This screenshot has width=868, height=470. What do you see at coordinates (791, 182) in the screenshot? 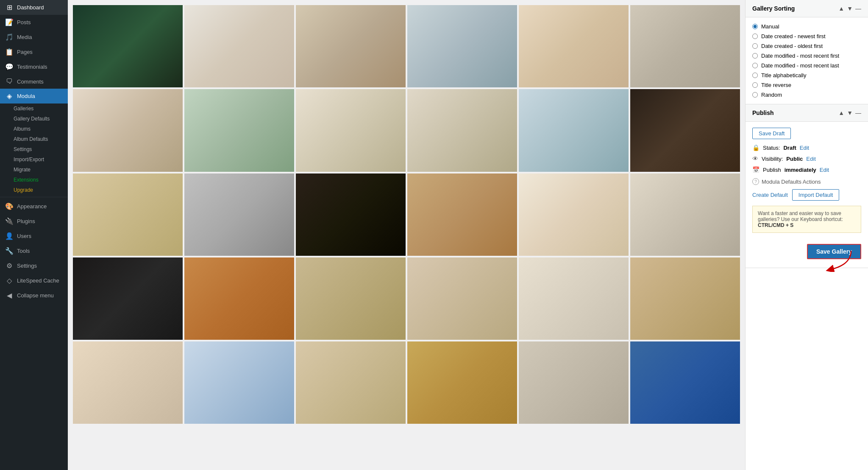
I see `modula-defaults-text: Modula Defaults Actions` at bounding box center [791, 182].